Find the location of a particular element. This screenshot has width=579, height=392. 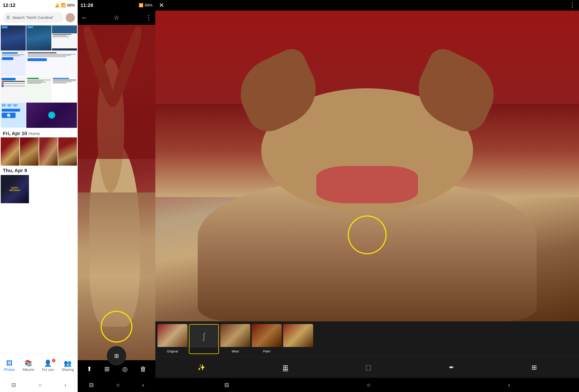

back-btn-2: ‹ is located at coordinates (143, 385).